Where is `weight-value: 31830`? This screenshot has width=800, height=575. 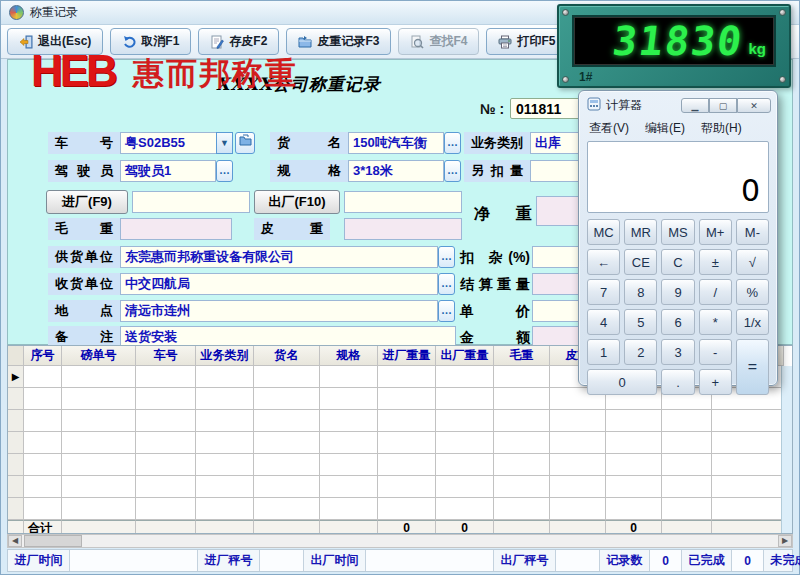 weight-value: 31830 is located at coordinates (678, 41).